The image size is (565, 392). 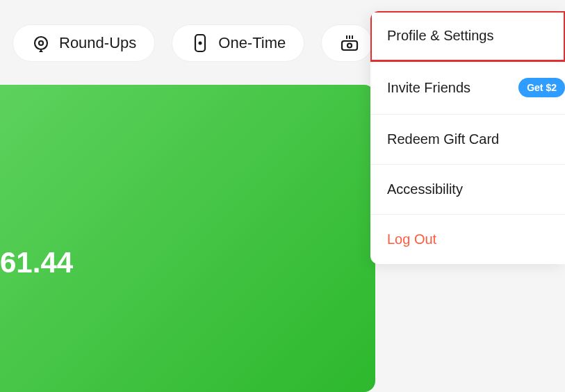 What do you see at coordinates (468, 239) in the screenshot?
I see `menu-log-out: Log Out` at bounding box center [468, 239].